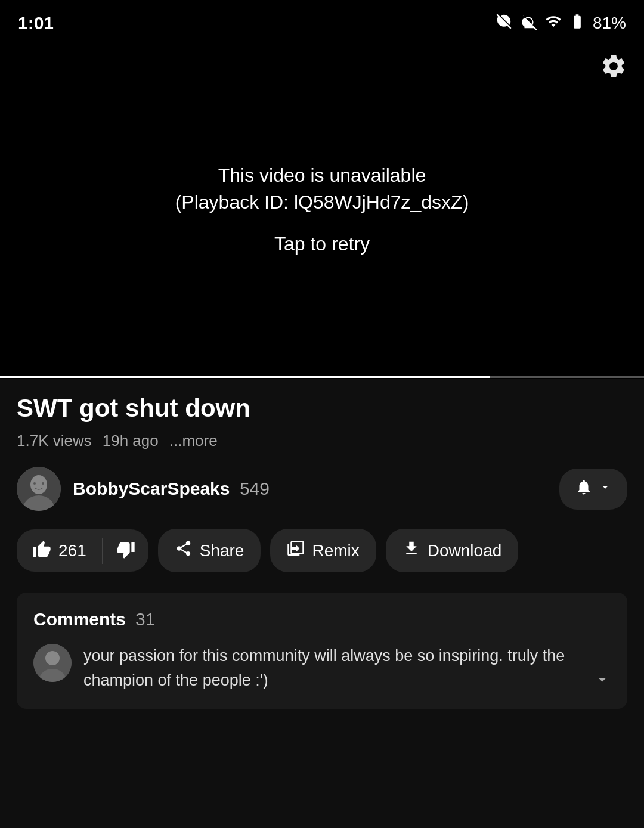  I want to click on comment-avatar, so click(52, 663).